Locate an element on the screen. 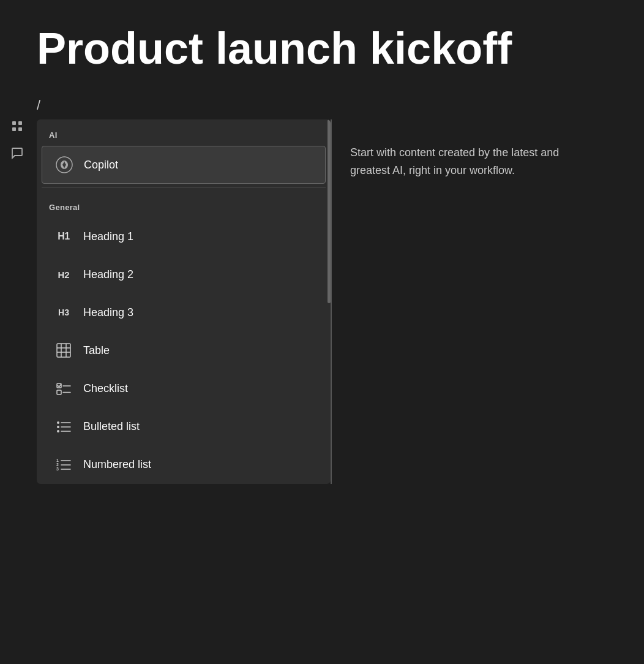 The image size is (644, 664). preview-description: Start with content created by the latest… is located at coordinates (460, 162).